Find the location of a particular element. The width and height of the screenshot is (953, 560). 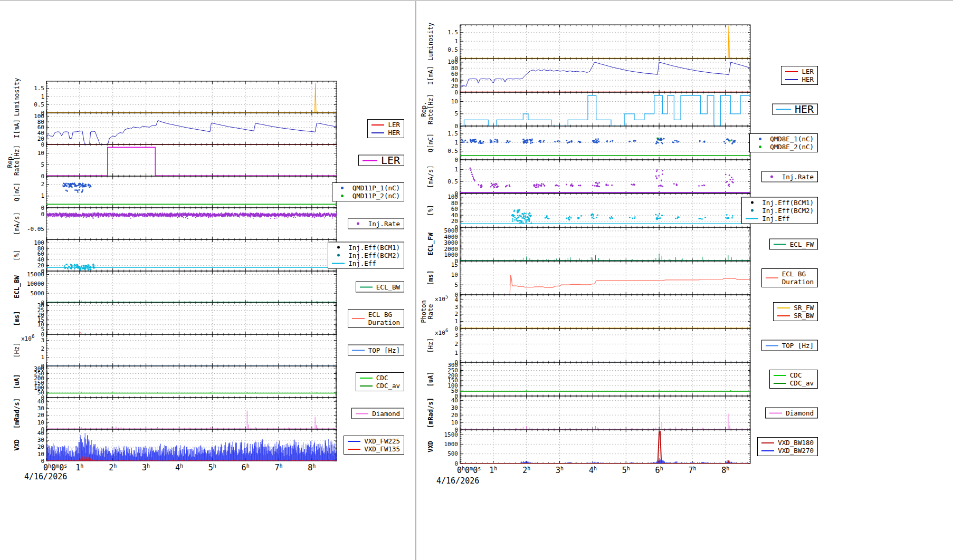

legend-entry: Inj.Eff(BCM1) is located at coordinates (780, 202).